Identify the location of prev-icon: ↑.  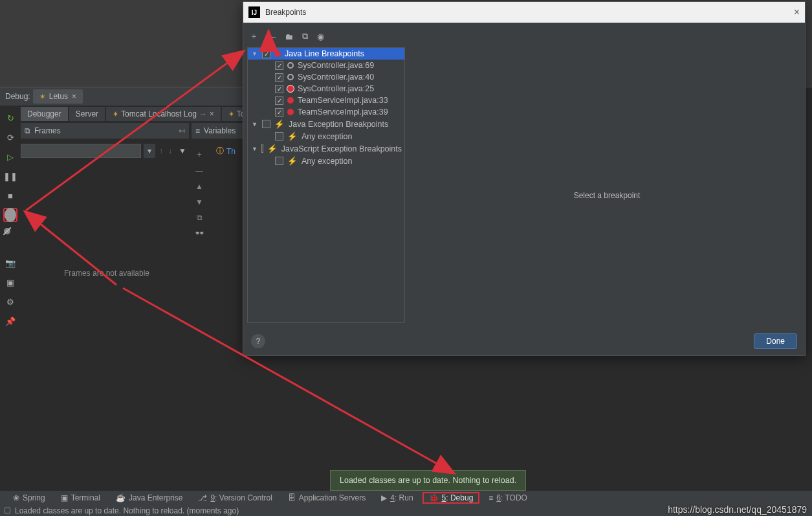
(161, 151).